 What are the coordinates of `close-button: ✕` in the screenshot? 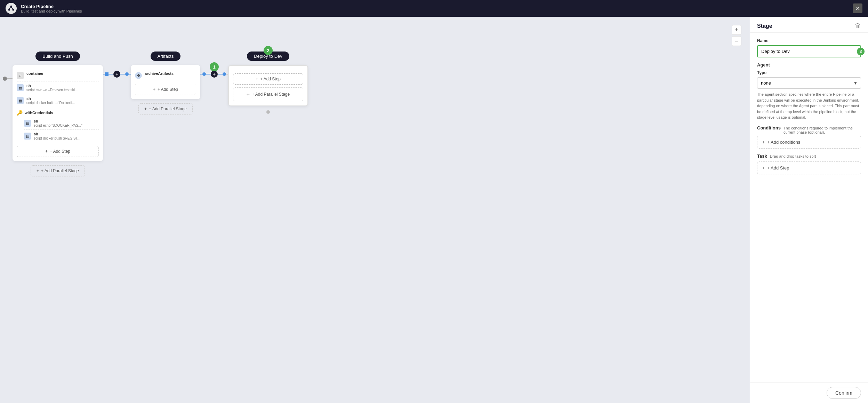 It's located at (858, 8).